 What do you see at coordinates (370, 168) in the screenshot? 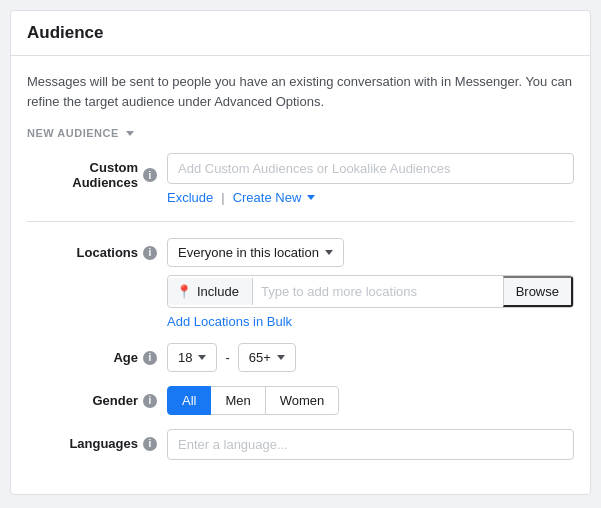
I see `custom-audiences-input` at bounding box center [370, 168].